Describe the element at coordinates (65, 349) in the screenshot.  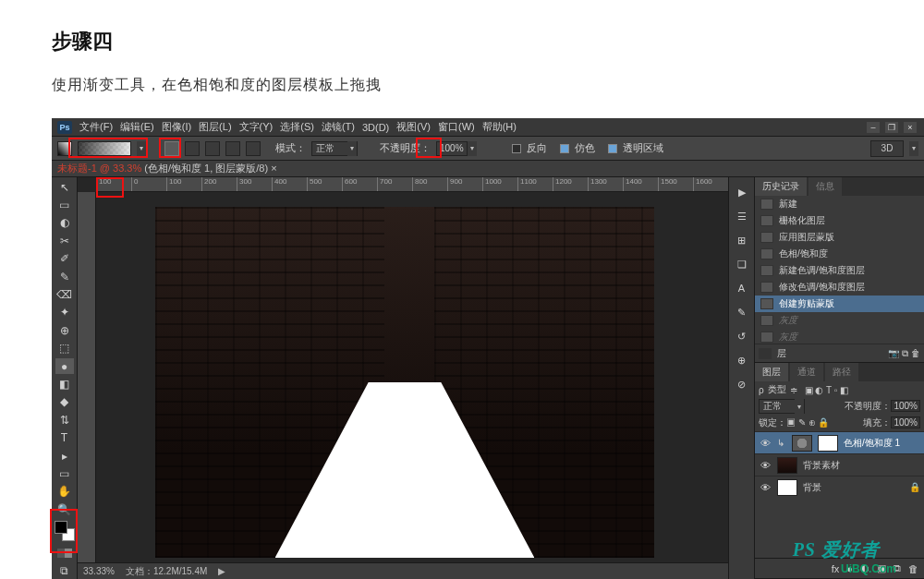
I see `eraser-tool: ⬚` at that location.